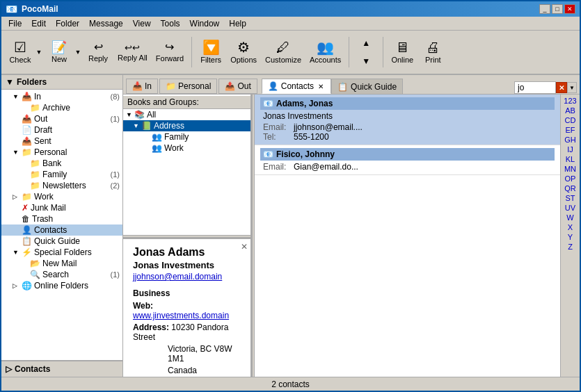 This screenshot has width=581, height=392. I want to click on onlinefolders-icon: 🌐, so click(26, 286).